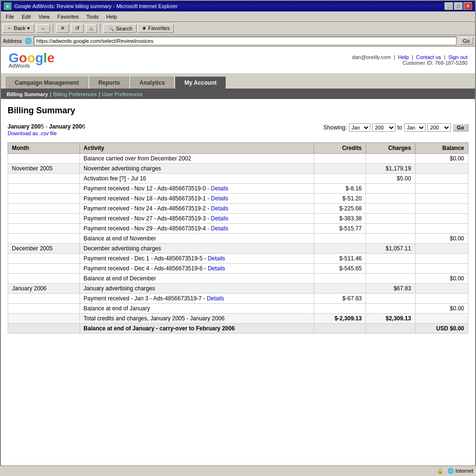 This screenshot has height=476, width=476. I want to click on go-address-button: Go, so click(466, 41).